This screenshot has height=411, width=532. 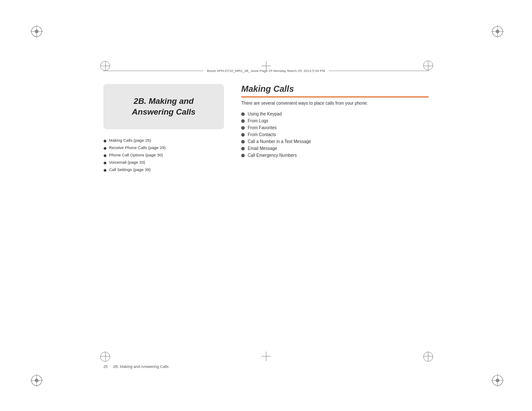 I want to click on list-item: ◆ Phone Call Options (page 30), so click(x=164, y=155).